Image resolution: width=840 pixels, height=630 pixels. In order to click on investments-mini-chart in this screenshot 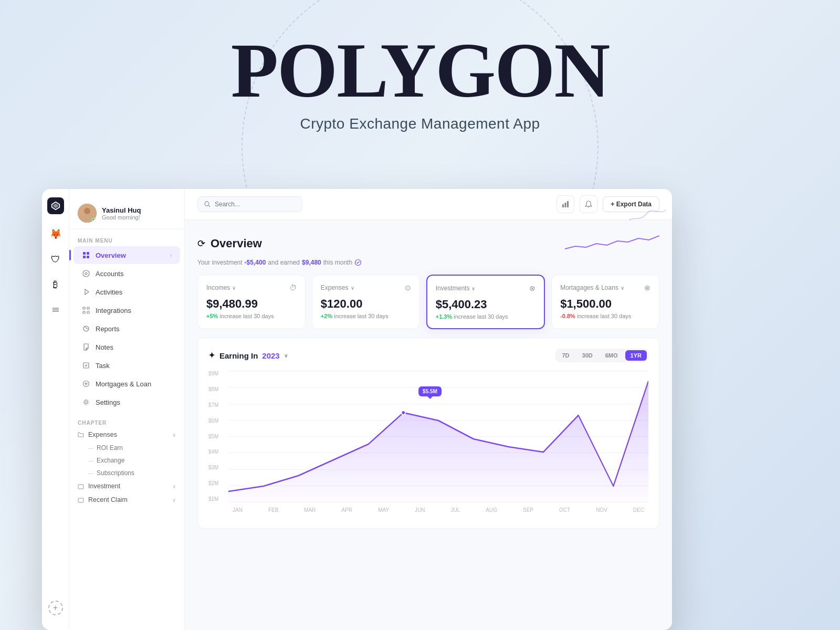, I will do `click(647, 215)`.